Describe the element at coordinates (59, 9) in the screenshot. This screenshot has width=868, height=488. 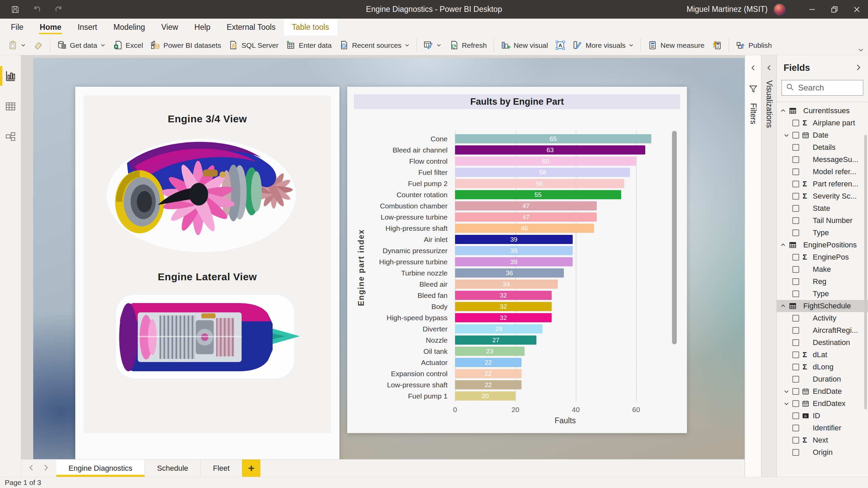
I see `redo-icon` at that location.